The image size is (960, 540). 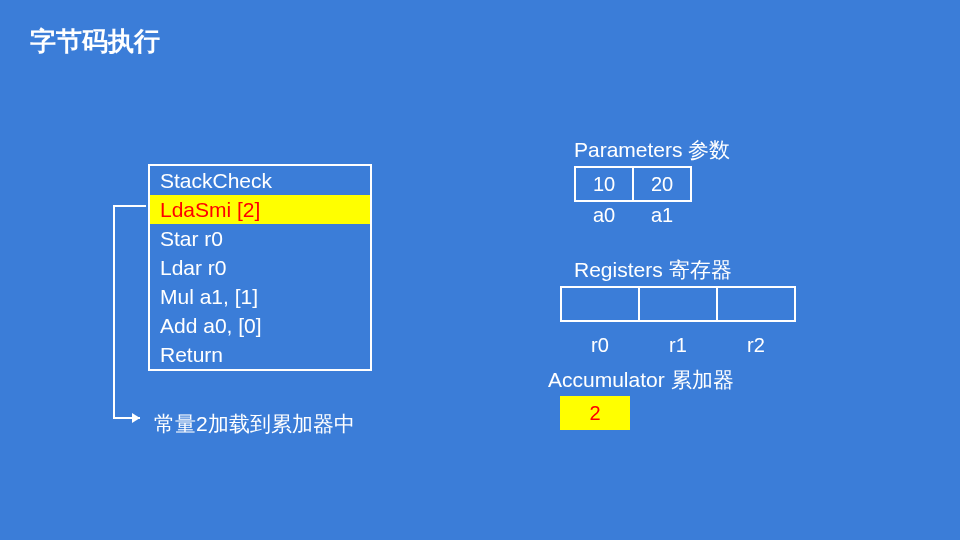 What do you see at coordinates (604, 184) in the screenshot?
I see `parameter-cell: 10` at bounding box center [604, 184].